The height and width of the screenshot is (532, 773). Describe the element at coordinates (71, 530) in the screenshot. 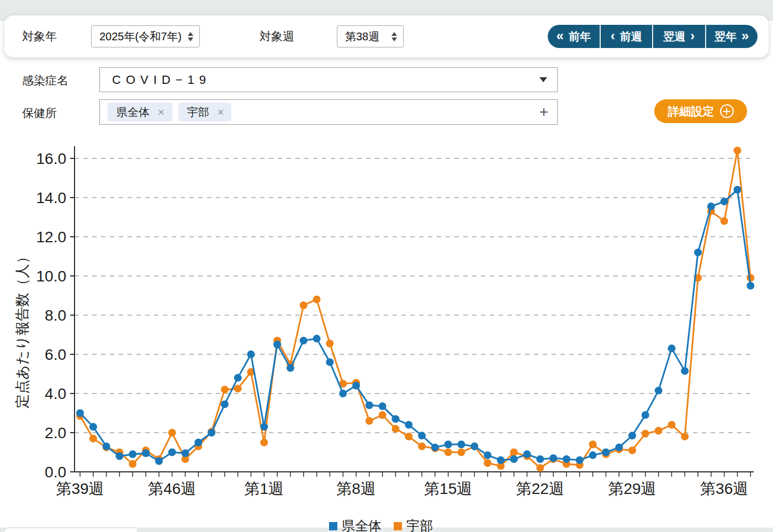

I see `next-section-edge` at that location.